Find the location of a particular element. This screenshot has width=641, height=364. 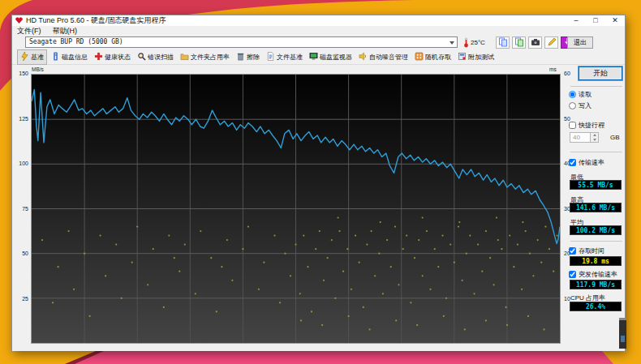

left-axis-tick: 50 is located at coordinates (20, 253).